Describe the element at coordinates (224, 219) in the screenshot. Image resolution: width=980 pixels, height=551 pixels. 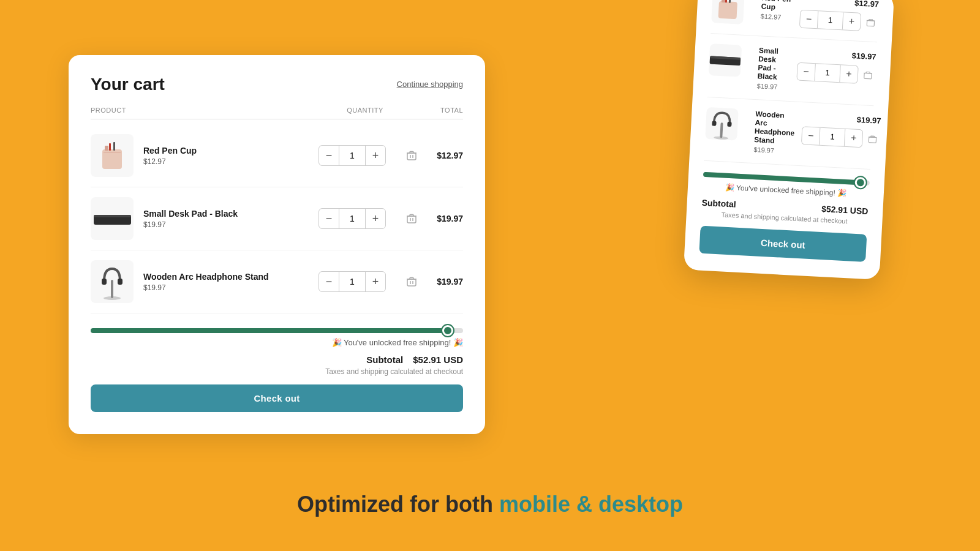
I see `item-info-desk-pad: Small Desk Pad - Black $19.97` at that location.